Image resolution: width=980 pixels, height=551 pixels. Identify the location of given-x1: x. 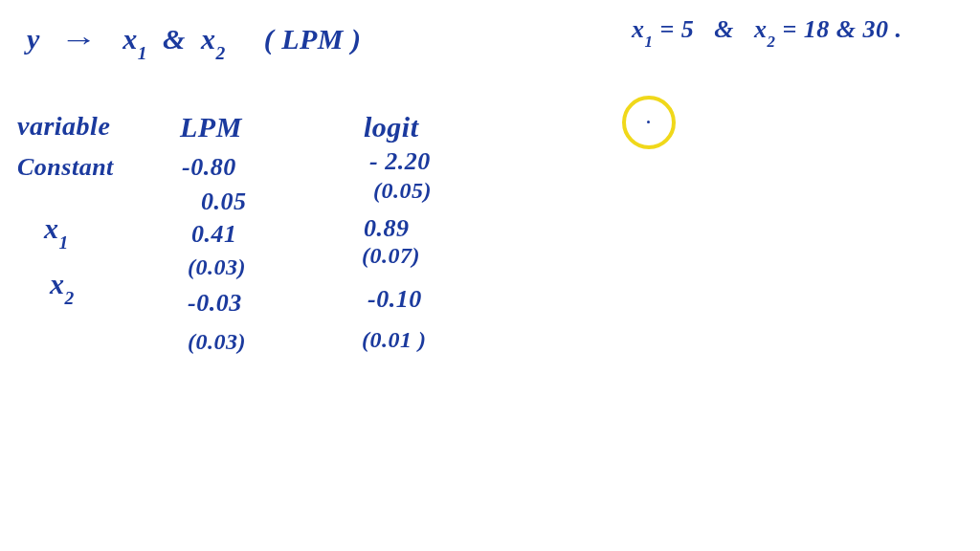
(638, 29).